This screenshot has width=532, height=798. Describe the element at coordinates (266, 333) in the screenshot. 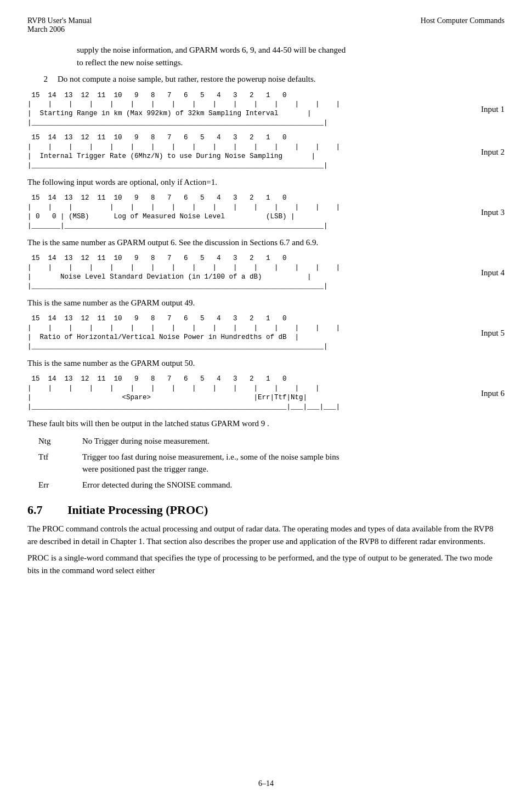

I see `diagram5: 15 14 13 12 11 10 9 8 7 6 5 4 3 2 1 0 | …` at that location.